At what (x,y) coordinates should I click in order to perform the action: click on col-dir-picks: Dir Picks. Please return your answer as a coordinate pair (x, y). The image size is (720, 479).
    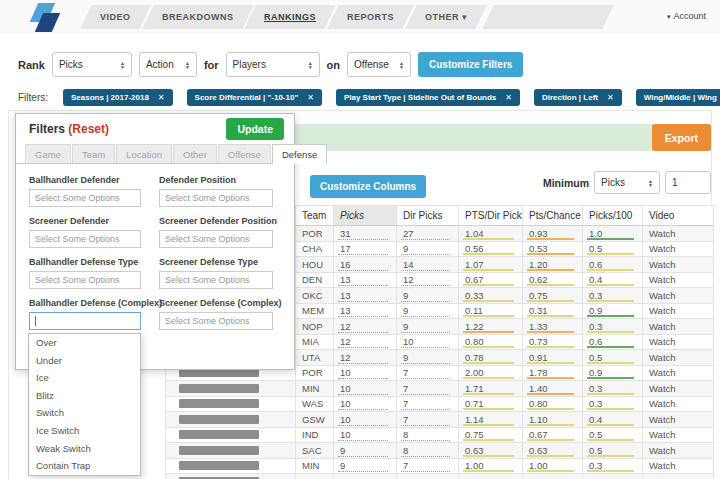
    Looking at the image, I should click on (428, 216).